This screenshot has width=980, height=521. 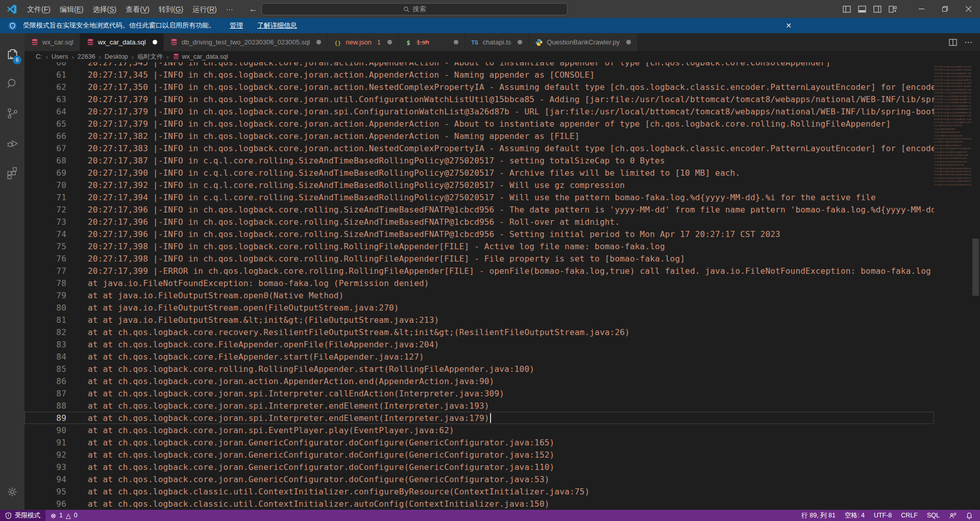 I want to click on toggle-primary-sidebar-icon, so click(x=847, y=9).